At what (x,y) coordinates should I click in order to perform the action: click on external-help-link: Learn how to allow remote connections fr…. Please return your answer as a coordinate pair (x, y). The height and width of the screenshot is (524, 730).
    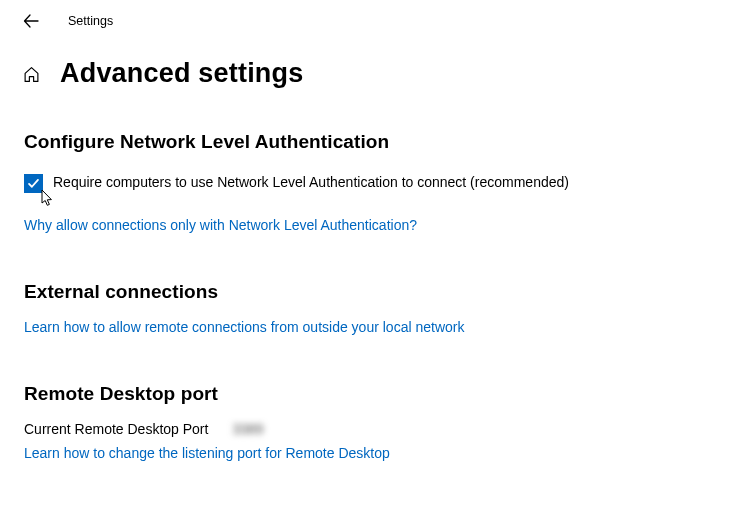
    Looking at the image, I should click on (244, 327).